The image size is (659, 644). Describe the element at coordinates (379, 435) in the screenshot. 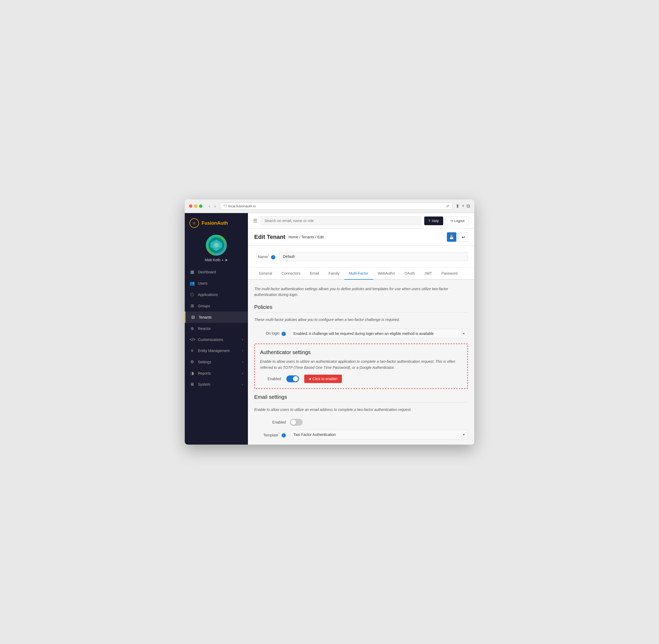

I see `template-select: Two Factor Authentication` at that location.